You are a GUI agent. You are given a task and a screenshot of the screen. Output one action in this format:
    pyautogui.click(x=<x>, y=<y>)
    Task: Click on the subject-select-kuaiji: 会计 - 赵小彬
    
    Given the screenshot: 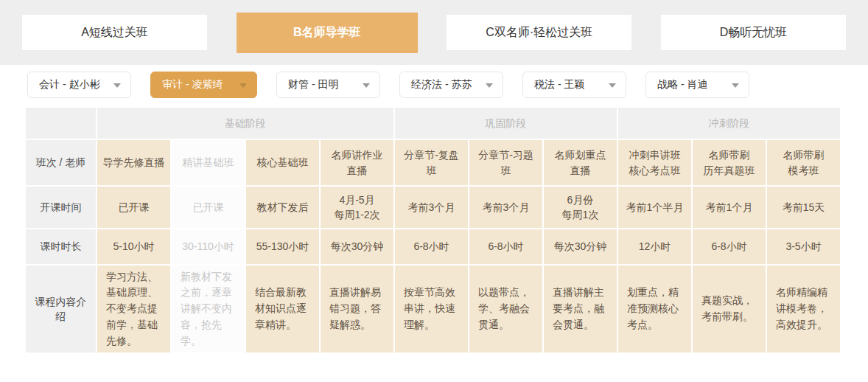 What is the action you would take?
    pyautogui.click(x=80, y=85)
    